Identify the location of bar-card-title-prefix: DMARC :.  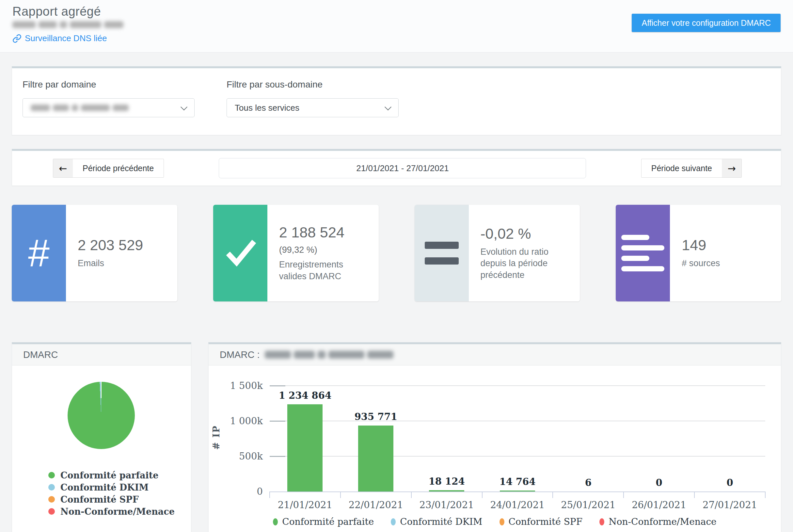
(239, 355).